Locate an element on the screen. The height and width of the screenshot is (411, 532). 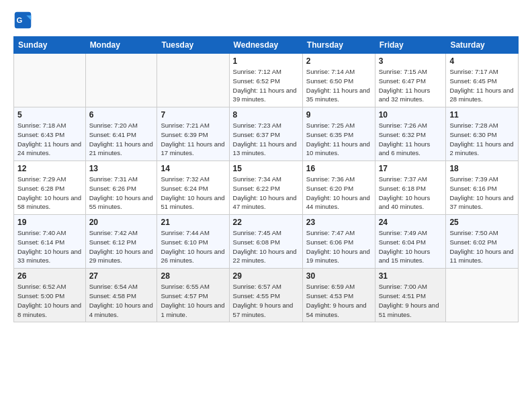
calendar-cell: 5Sunrise: 7:18 AM Sunset: 6:43 PM Daylig… is located at coordinates (50, 134).